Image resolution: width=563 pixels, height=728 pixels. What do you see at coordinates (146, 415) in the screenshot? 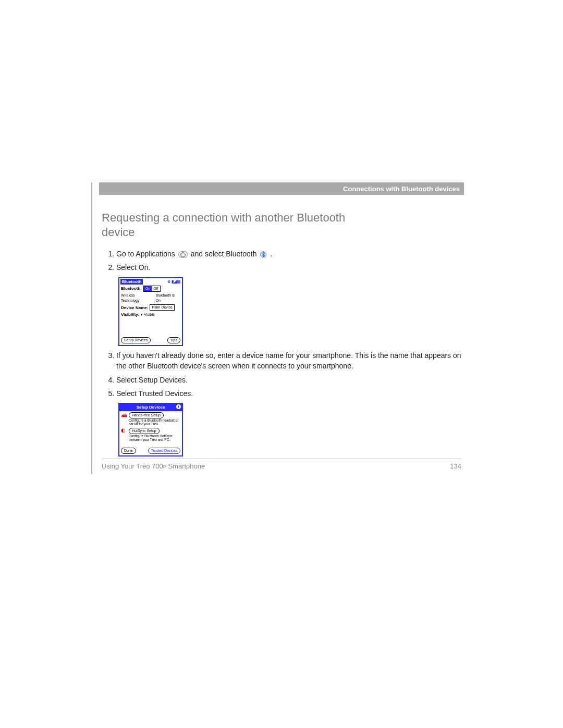
I see `handsfree-setup-button: Hands-free Setup` at bounding box center [146, 415].